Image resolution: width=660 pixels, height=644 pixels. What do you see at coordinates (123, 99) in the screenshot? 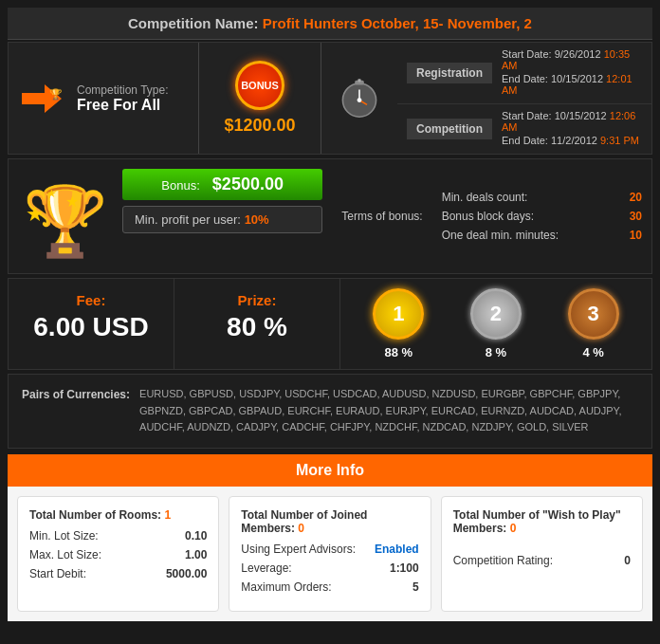
I see `comp-type-text: Competition Type: Free For All` at bounding box center [123, 99].